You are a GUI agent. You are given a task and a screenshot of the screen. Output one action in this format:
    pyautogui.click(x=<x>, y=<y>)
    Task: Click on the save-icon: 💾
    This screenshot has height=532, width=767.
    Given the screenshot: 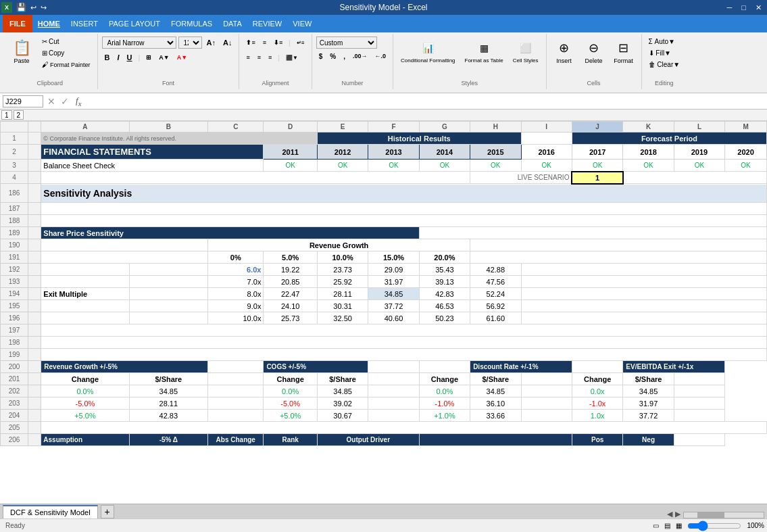 What is the action you would take?
    pyautogui.click(x=22, y=7)
    